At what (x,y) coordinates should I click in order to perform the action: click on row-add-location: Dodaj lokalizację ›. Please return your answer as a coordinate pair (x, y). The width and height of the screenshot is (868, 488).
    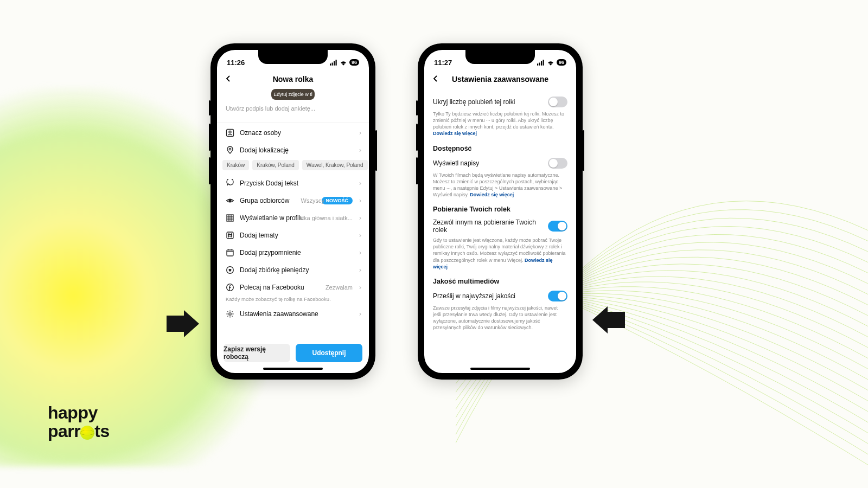
    Looking at the image, I should click on (293, 150).